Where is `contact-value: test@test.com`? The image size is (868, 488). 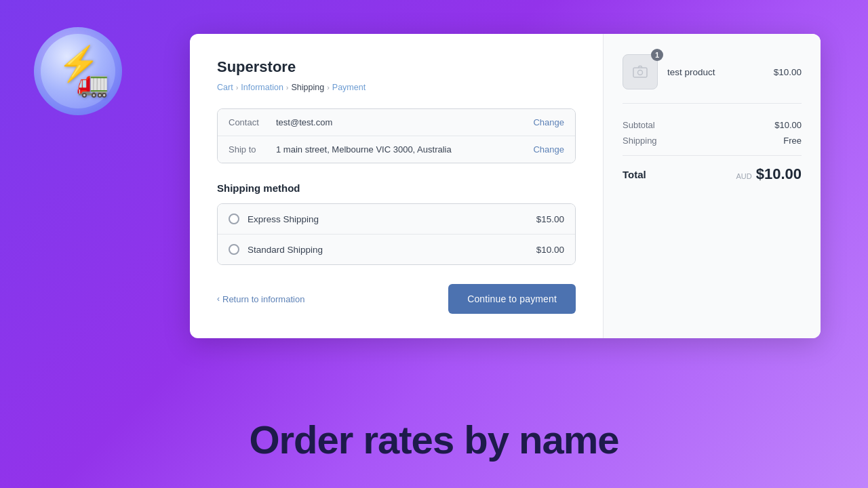 contact-value: test@test.com is located at coordinates (404, 122).